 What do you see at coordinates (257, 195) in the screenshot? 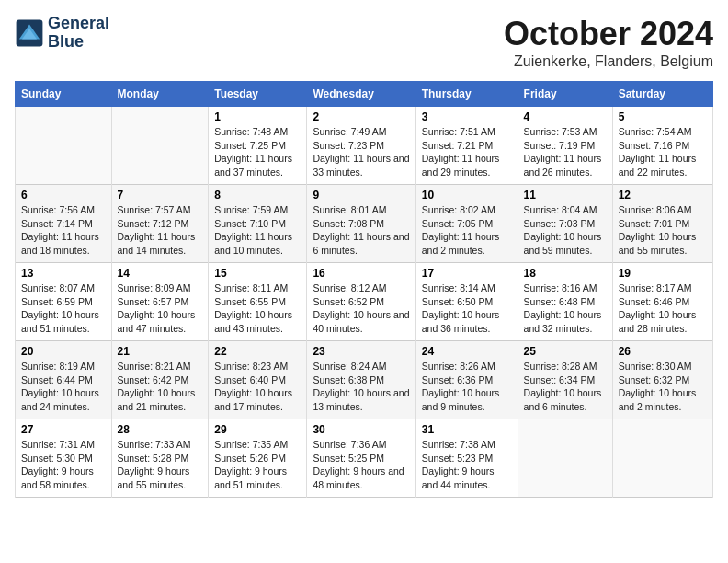
I see `day-number: 8` at bounding box center [257, 195].